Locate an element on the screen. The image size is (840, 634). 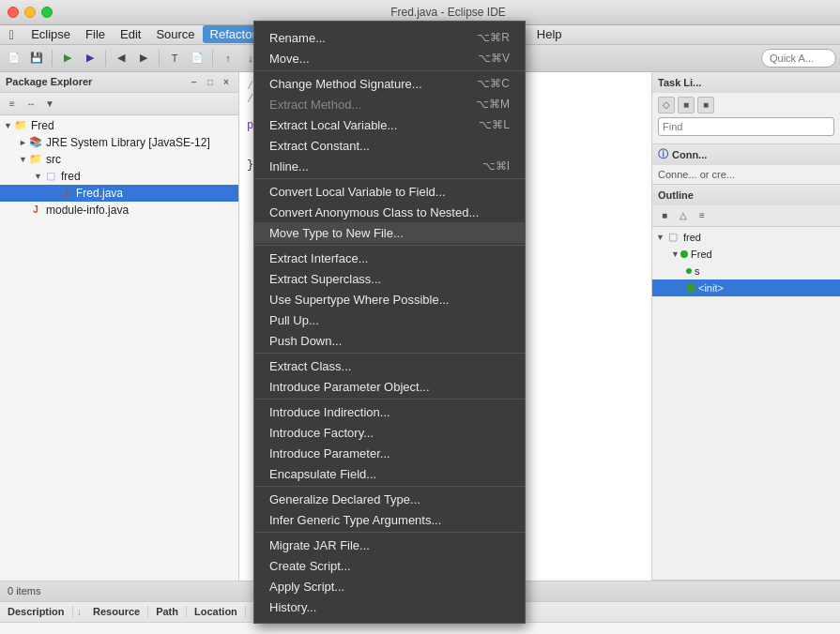
tree-item-src: ▼ 📁 src is located at coordinates (119, 159).